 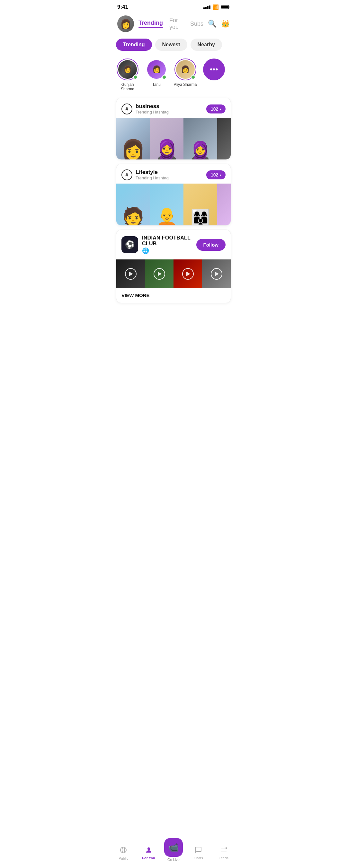 I want to click on business-chevron-icon: ›, so click(x=220, y=109).